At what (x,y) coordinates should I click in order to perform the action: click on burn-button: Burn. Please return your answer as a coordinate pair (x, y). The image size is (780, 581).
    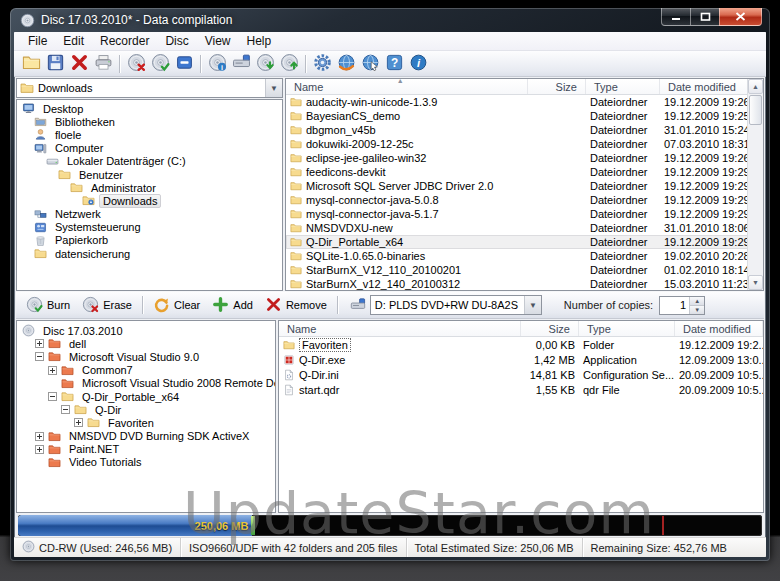
    Looking at the image, I should click on (48, 306).